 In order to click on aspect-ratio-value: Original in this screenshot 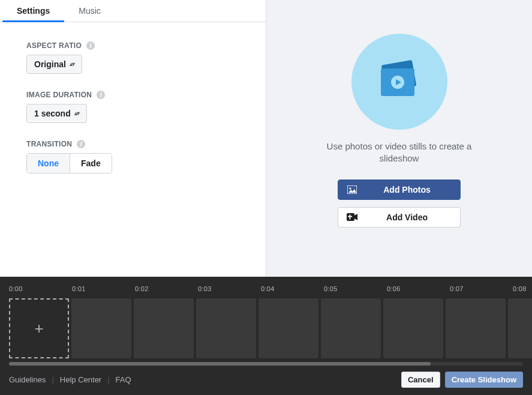, I will do `click(50, 64)`.